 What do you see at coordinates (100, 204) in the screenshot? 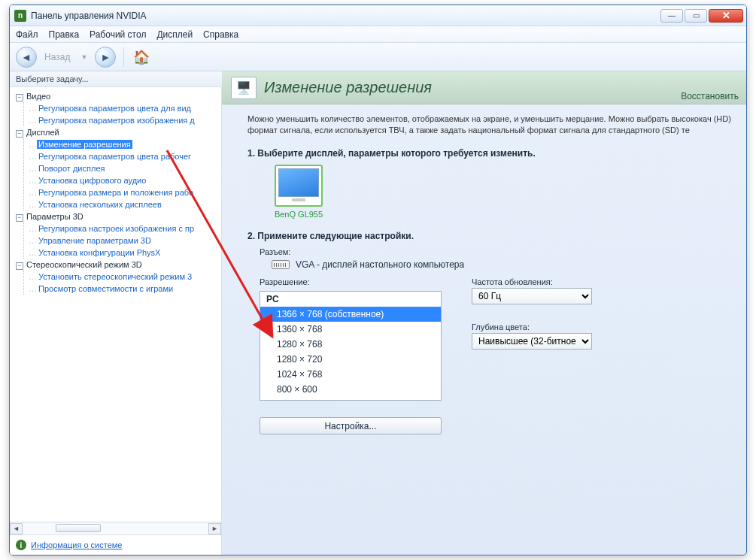
I see `tree-item: Установка нескольких дисплеев` at bounding box center [100, 204].